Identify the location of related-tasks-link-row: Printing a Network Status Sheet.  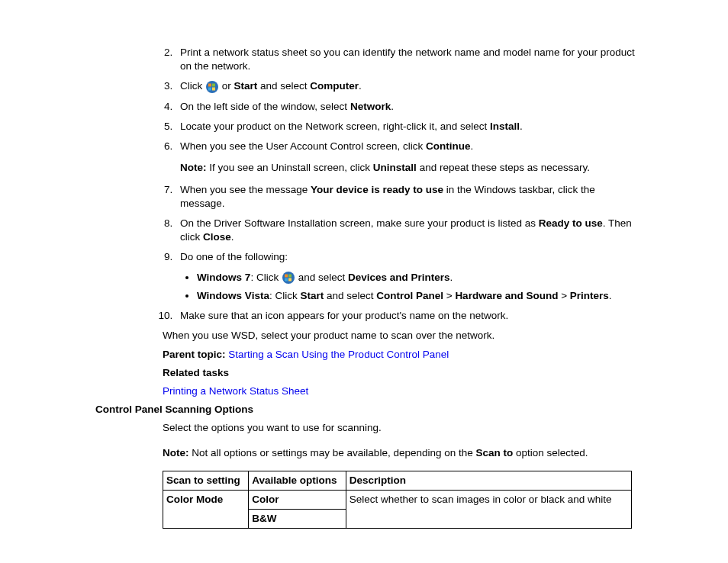
(400, 391).